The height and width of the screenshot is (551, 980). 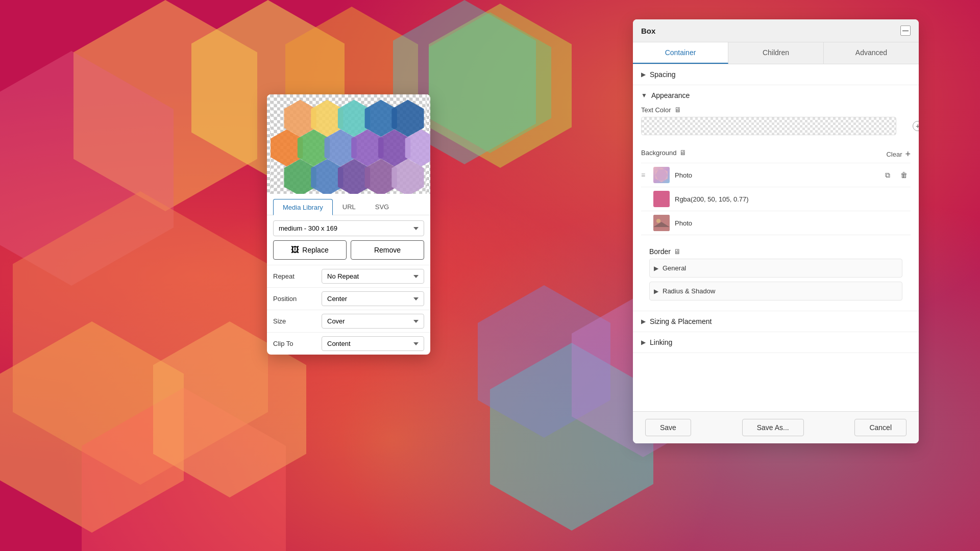 What do you see at coordinates (776, 53) in the screenshot?
I see `panel-tabs: Container Children Advanced` at bounding box center [776, 53].